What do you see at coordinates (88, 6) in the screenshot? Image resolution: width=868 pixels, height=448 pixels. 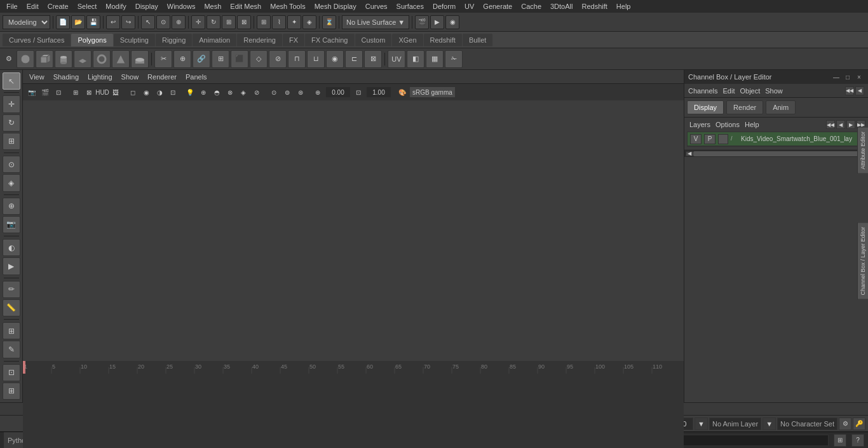 I see `menu-select: Select` at bounding box center [88, 6].